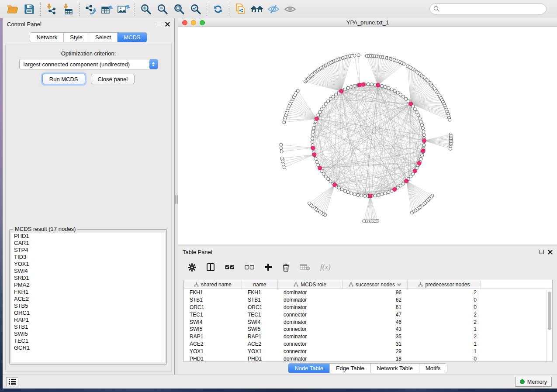 Image resolution: width=557 pixels, height=392 pixels. Describe the element at coordinates (395, 368) in the screenshot. I see `tab-network-table: Network Table` at that location.